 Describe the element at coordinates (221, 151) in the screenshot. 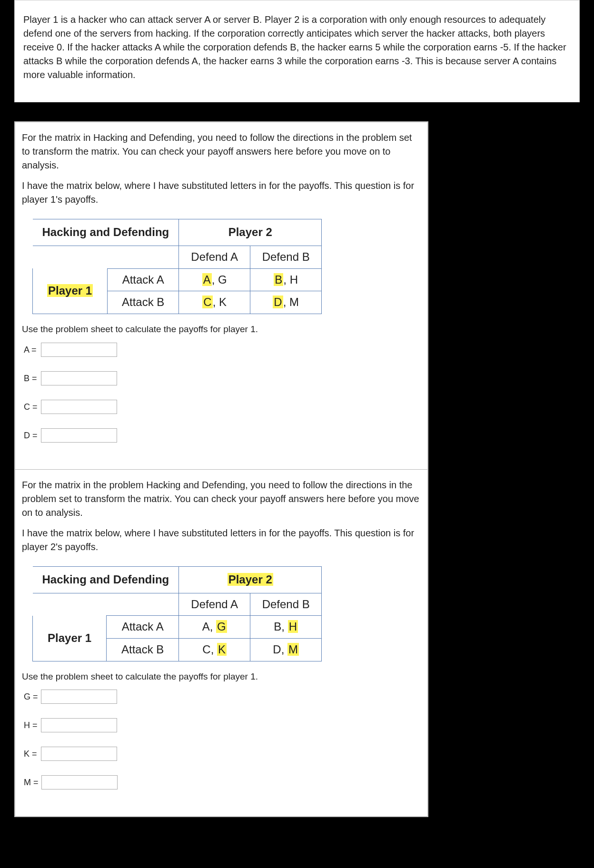

I see `q1-para-1: For the matrix in Hacking and Defending,…` at that location.